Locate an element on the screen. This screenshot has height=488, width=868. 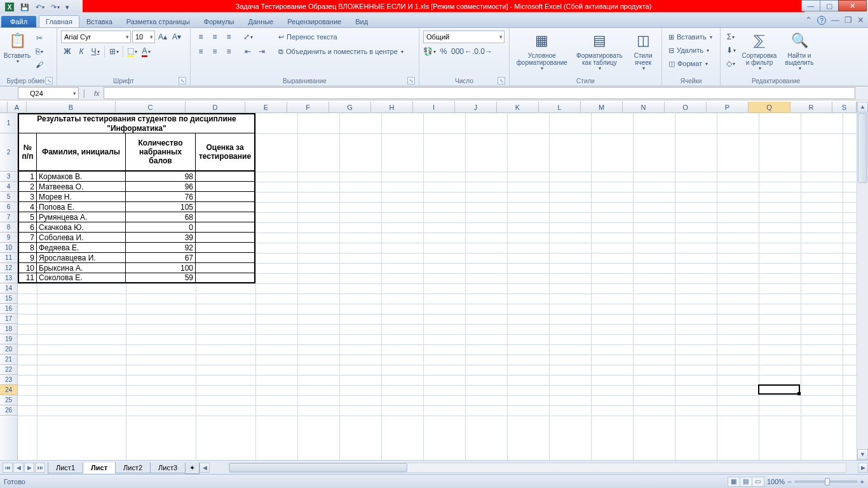
align-right-icon: ≡ is located at coordinates (229, 51).